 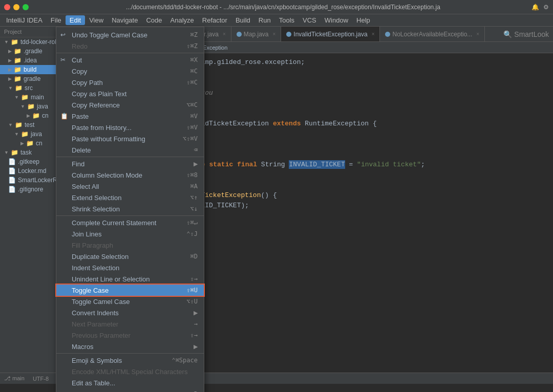 What do you see at coordinates (130, 94) in the screenshot?
I see `menu-item-copy-plain-text: Copy as Plain Text` at bounding box center [130, 94].